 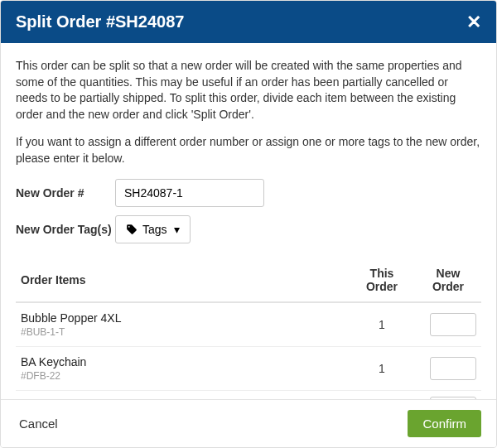 I want to click on new-order-tags-label: New Order Tag(s), so click(x=65, y=229).